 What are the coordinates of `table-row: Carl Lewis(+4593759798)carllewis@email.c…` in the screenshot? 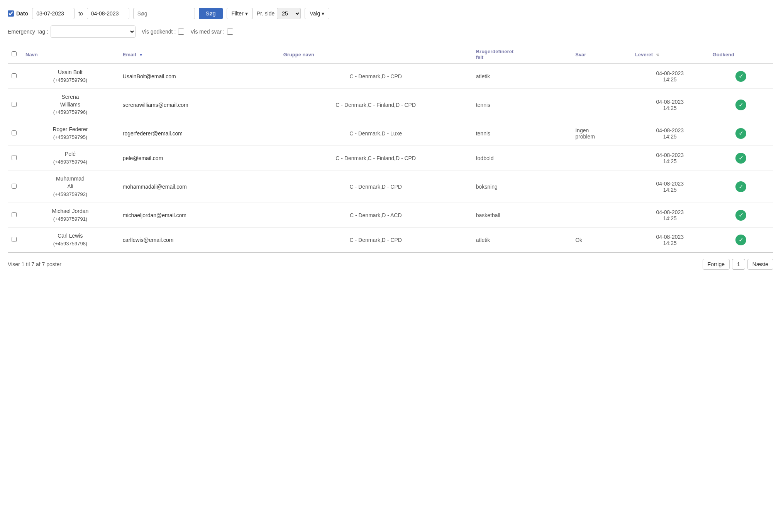 It's located at (391, 240).